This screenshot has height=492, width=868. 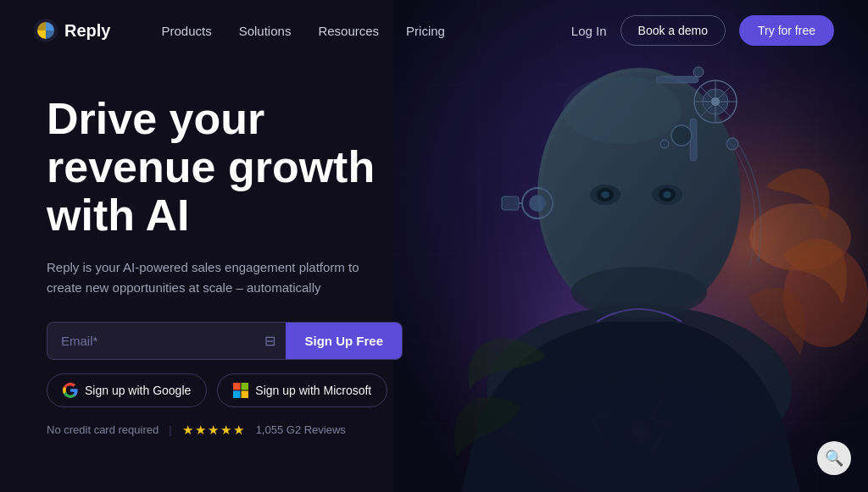 I want to click on social-signup-row: Sign up with Google Sign up with Microso…, so click(x=236, y=390).